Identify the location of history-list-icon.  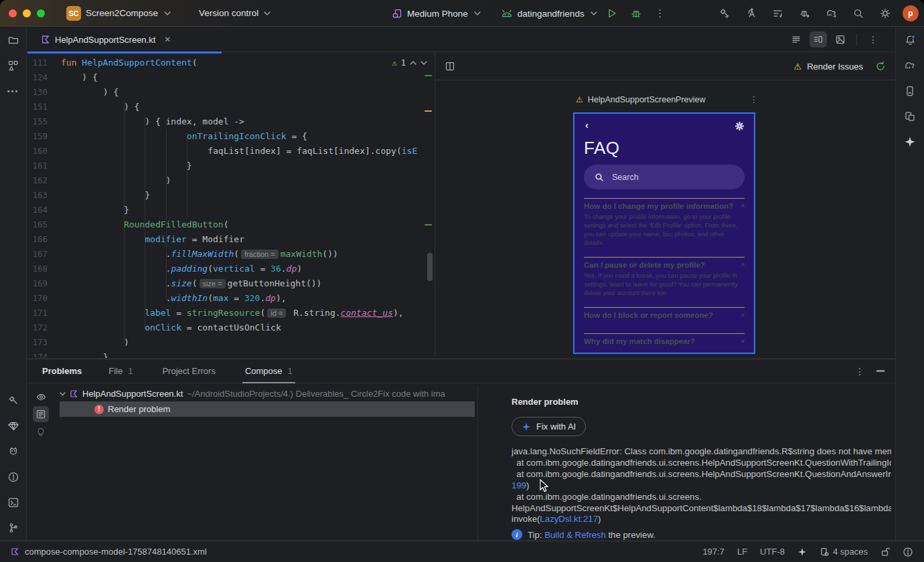
(778, 13).